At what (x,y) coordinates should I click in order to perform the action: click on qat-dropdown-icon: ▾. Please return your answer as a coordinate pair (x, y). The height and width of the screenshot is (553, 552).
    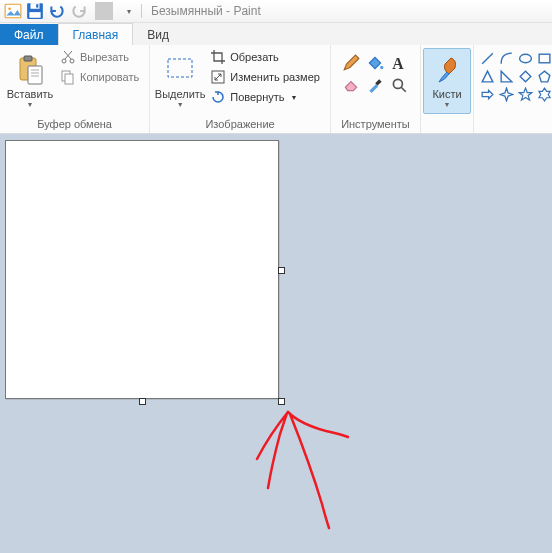
    Looking at the image, I should click on (129, 11).